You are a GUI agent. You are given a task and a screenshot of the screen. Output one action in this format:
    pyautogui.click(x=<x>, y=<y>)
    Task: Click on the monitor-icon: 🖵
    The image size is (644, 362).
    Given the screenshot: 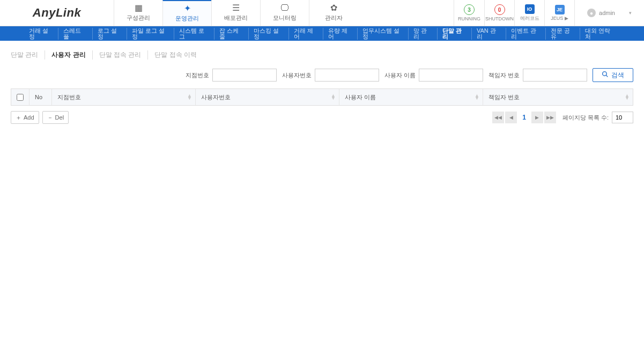 What is the action you would take?
    pyautogui.click(x=285, y=8)
    